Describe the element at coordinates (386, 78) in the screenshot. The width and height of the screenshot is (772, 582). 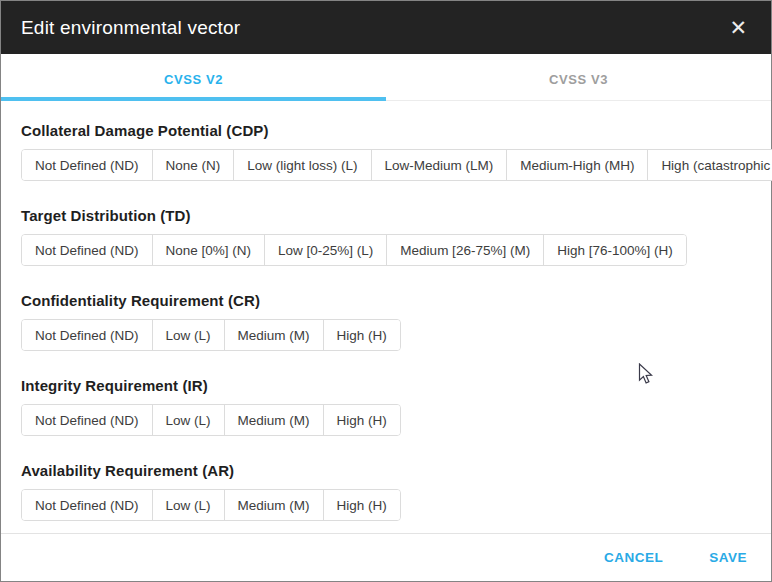
I see `tab-bar: CVSS V2 CVSS V3` at that location.